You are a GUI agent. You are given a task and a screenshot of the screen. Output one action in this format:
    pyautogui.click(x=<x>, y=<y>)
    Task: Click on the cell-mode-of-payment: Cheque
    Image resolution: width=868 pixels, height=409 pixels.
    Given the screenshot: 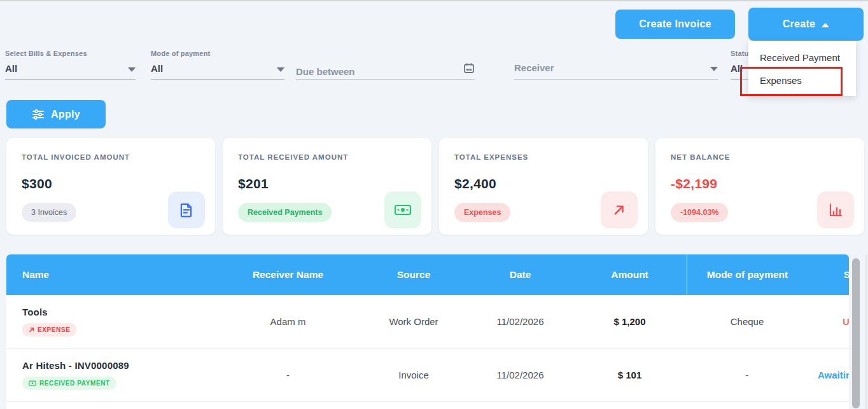 What is the action you would take?
    pyautogui.click(x=747, y=322)
    